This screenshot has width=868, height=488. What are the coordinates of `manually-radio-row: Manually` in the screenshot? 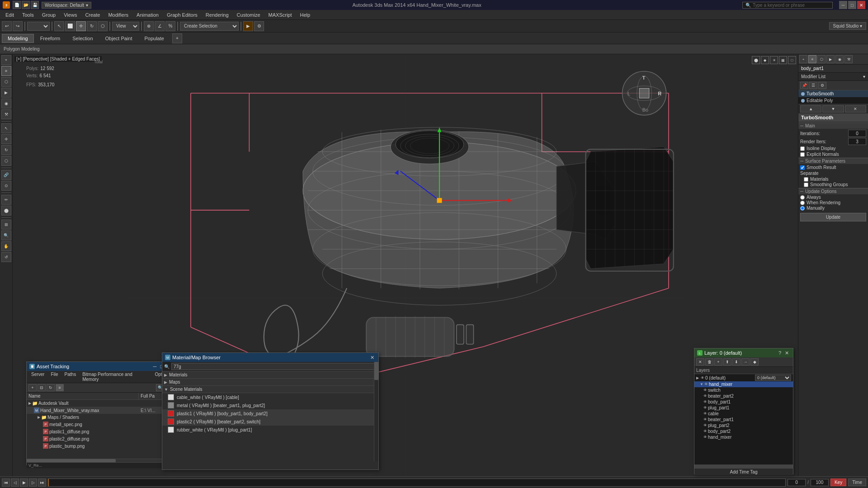 It's located at (833, 208).